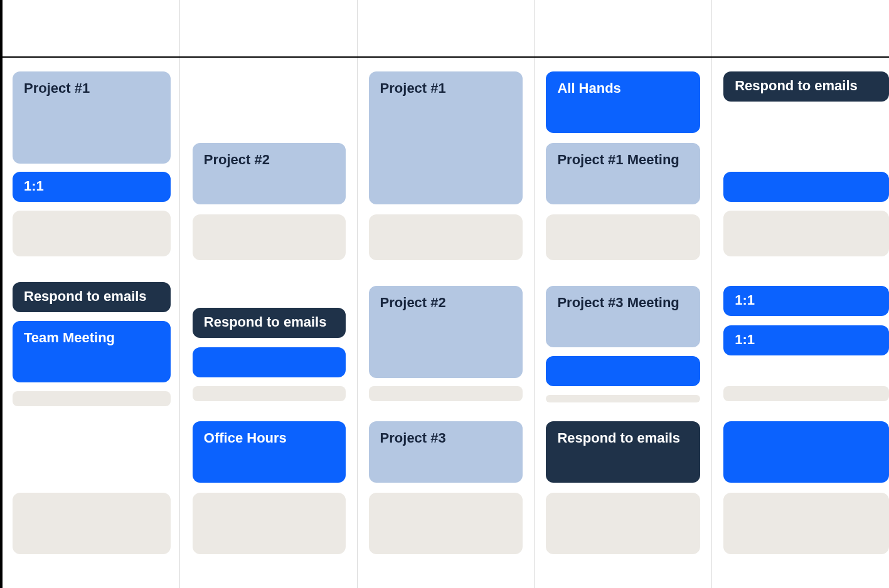 The image size is (889, 588). Describe the element at coordinates (623, 174) in the screenshot. I see `calendar-event: Project #1 Meeting` at that location.